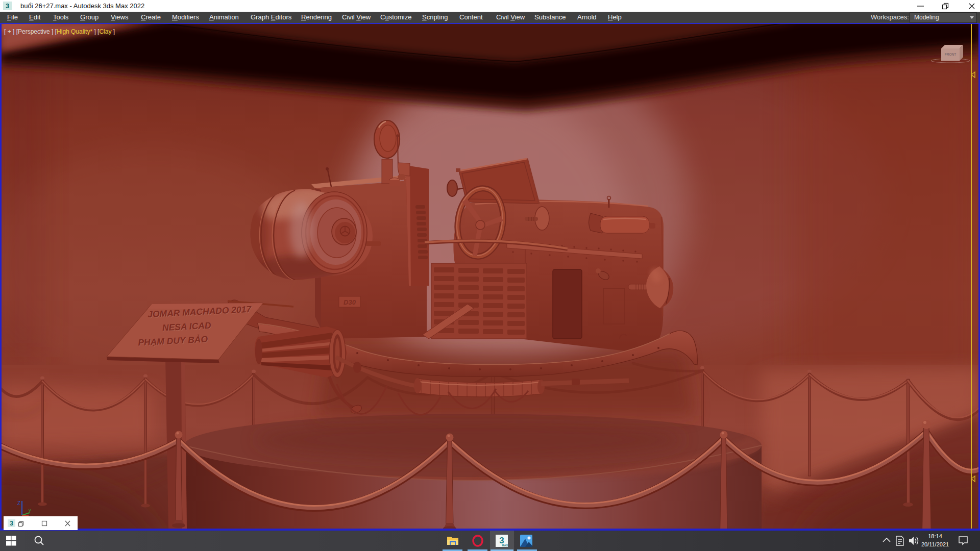 The image size is (980, 551). I want to click on svg-text: FRONT, so click(950, 54).